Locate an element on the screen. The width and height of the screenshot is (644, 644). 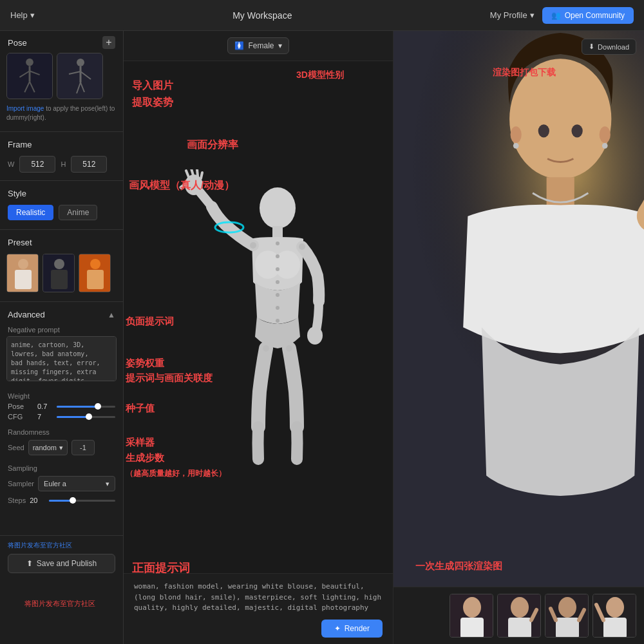
save-publish-label: Save and Publish is located at coordinates (67, 564).